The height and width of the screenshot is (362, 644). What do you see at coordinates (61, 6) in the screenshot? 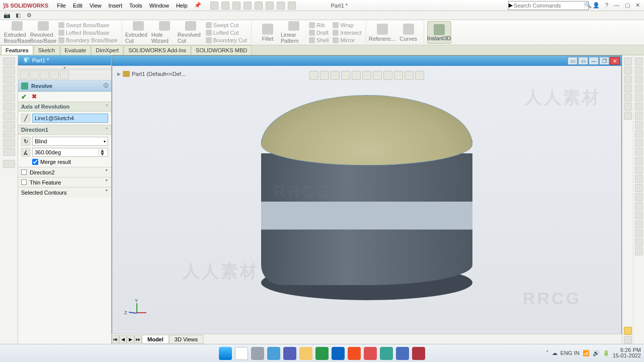
I see `menu-file: File` at bounding box center [61, 6].